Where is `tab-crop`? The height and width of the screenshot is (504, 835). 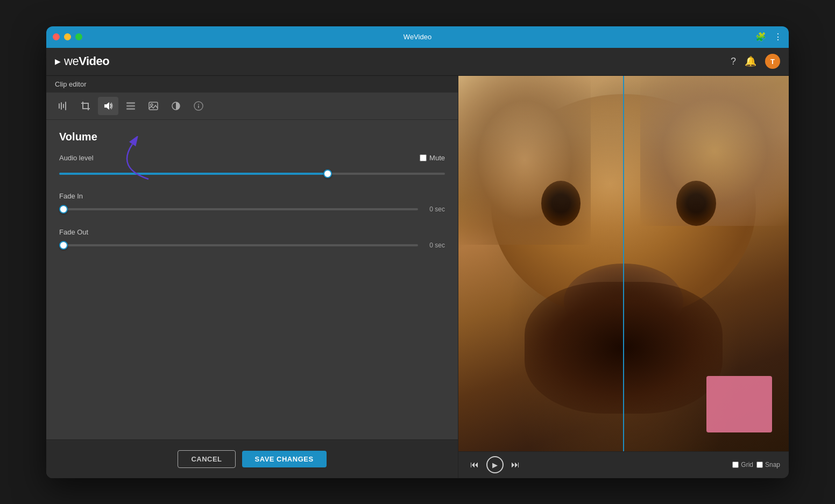
tab-crop is located at coordinates (86, 106).